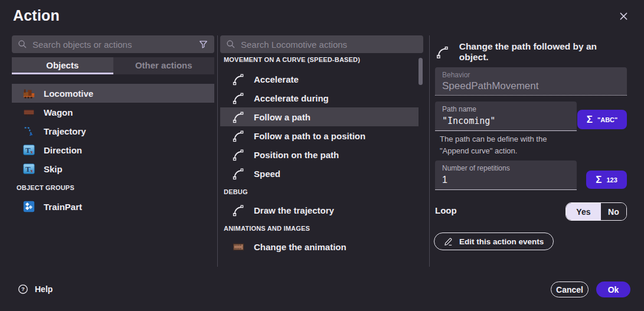  What do you see at coordinates (623, 17) in the screenshot?
I see `close-icon` at bounding box center [623, 17].